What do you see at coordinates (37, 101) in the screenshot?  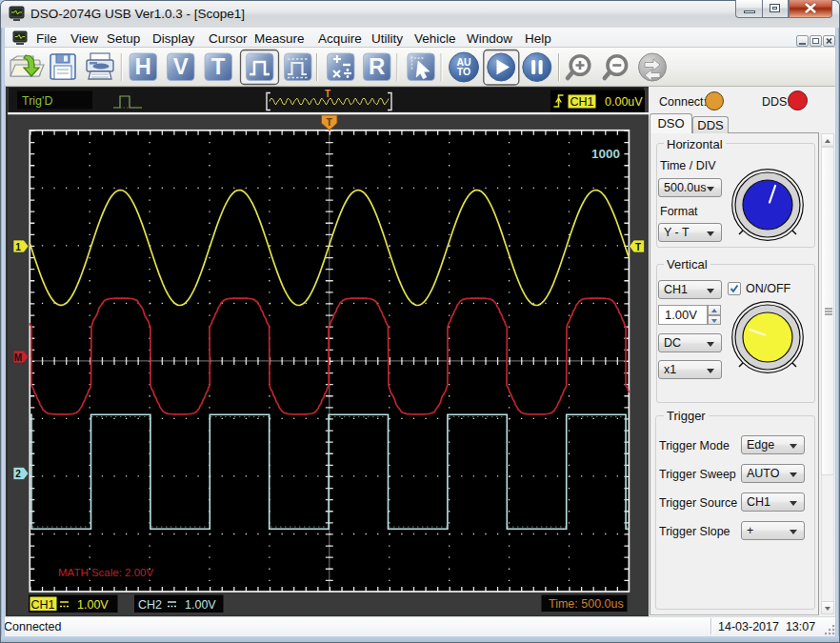 I see `svg-text: Trig'D` at bounding box center [37, 101].